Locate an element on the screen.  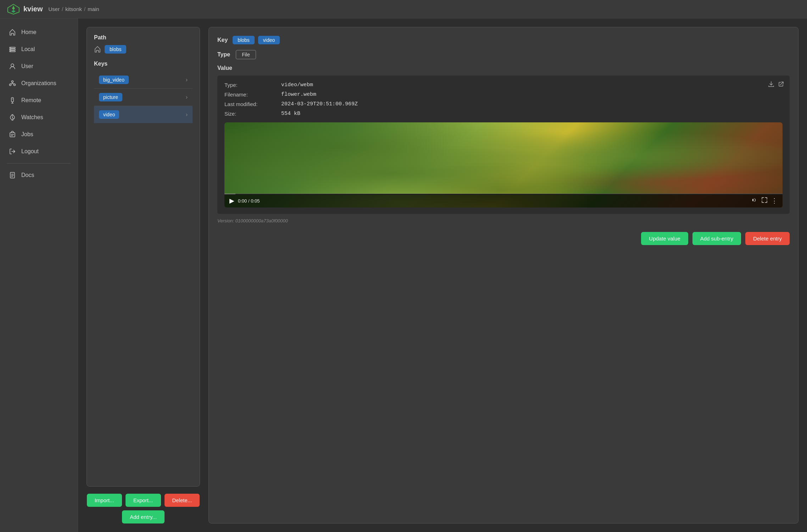
path-keys-card: Path blobs Keys big_video › is located at coordinates (143, 257).